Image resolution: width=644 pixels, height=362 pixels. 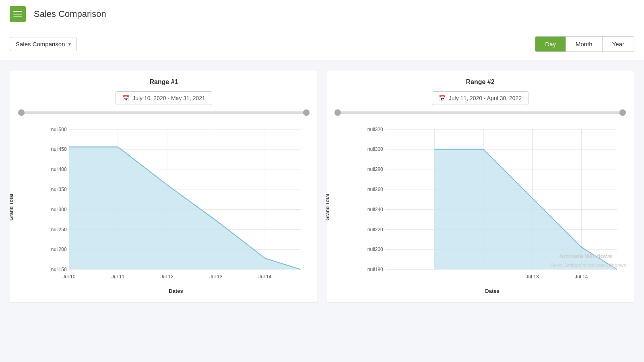 What do you see at coordinates (480, 82) in the screenshot?
I see `chart2-title: Range #2` at bounding box center [480, 82].